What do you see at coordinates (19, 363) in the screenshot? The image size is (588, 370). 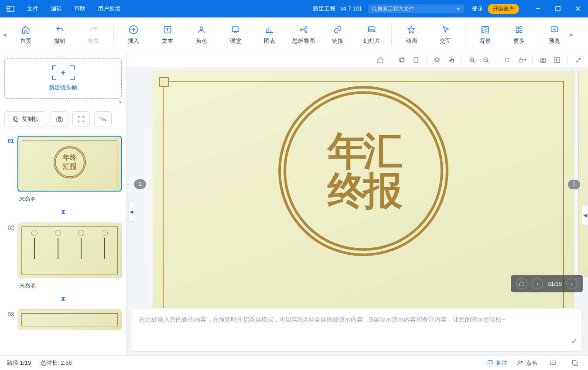 I see `path-label: 路径 1/19` at bounding box center [19, 363].